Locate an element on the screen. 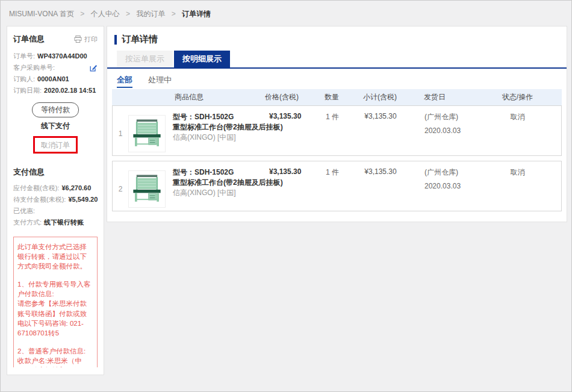 This screenshot has height=392, width=572. print-button: 打印 is located at coordinates (85, 40).